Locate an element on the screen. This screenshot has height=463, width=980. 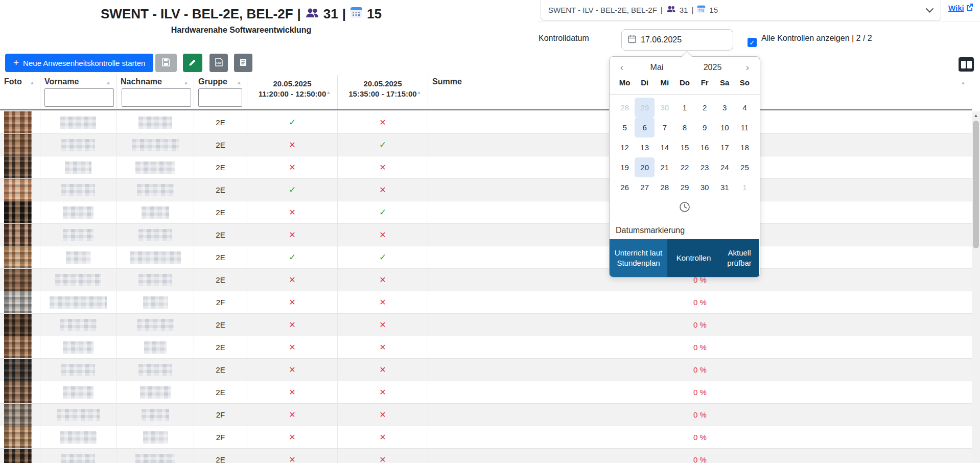
table-row: 2E✓✓ is located at coordinates (486, 258).